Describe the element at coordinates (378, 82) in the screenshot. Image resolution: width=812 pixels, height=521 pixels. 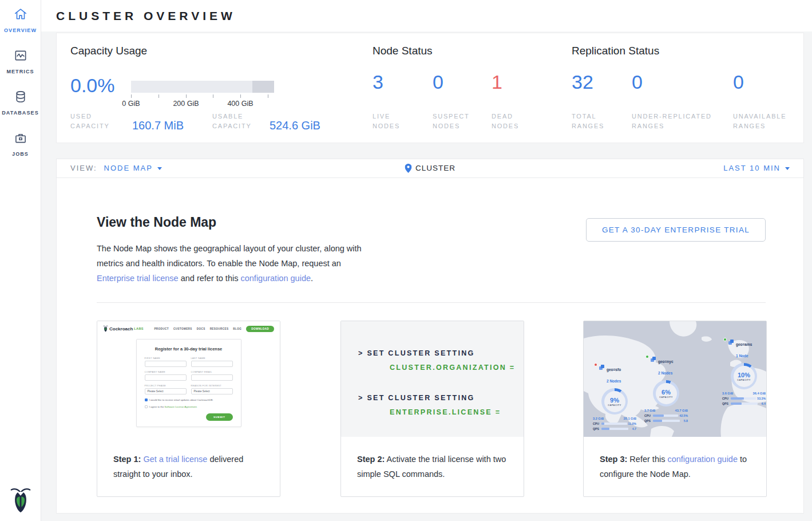
I see `live-nodes-value: 3` at that location.